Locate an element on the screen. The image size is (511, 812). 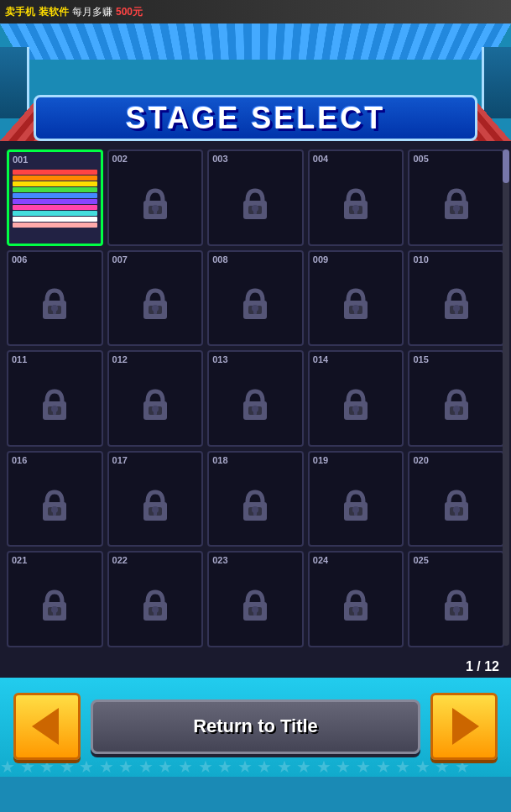
prev-button is located at coordinates (47, 726).